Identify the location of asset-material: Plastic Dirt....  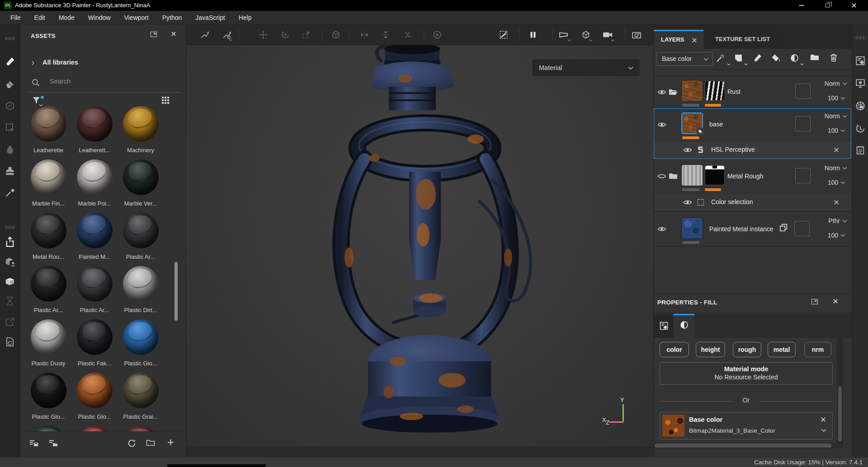
(141, 293).